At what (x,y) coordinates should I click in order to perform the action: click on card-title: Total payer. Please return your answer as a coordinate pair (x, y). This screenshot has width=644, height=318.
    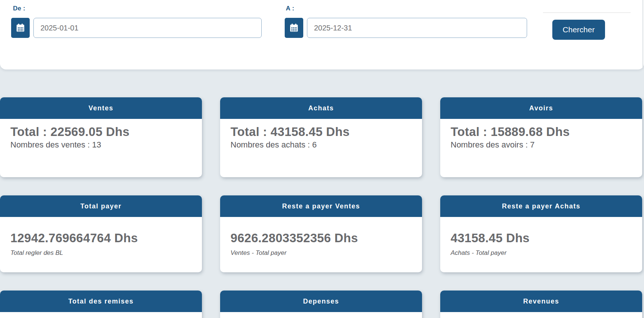
    Looking at the image, I should click on (101, 207).